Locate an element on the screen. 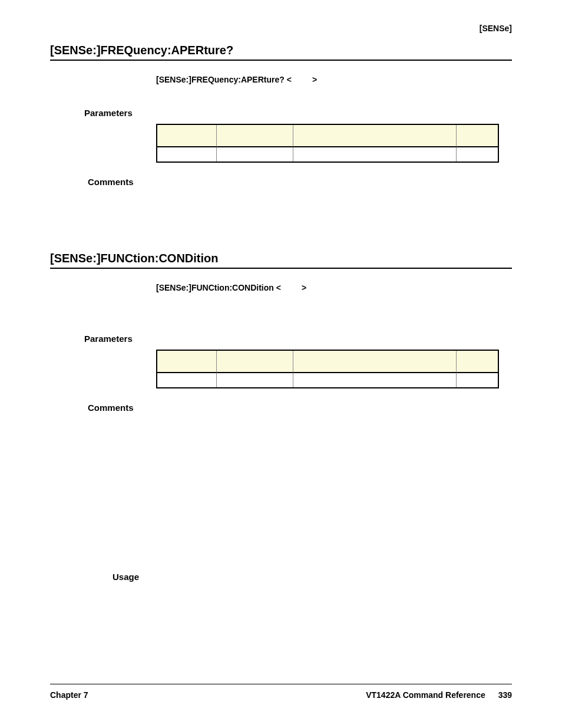 This screenshot has height=728, width=562. footer-right: VT1422A Command Reference 339 is located at coordinates (439, 695).